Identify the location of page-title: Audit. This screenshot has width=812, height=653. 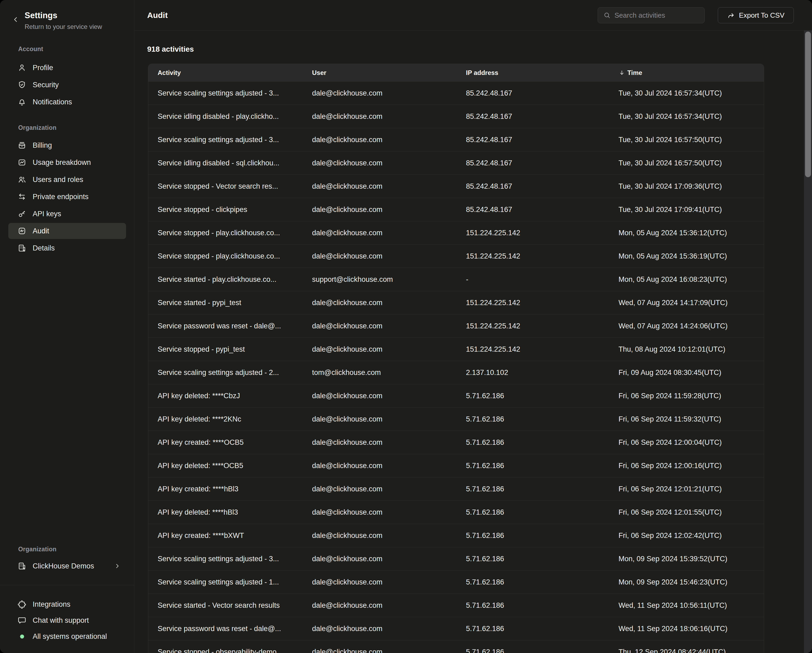
(157, 15).